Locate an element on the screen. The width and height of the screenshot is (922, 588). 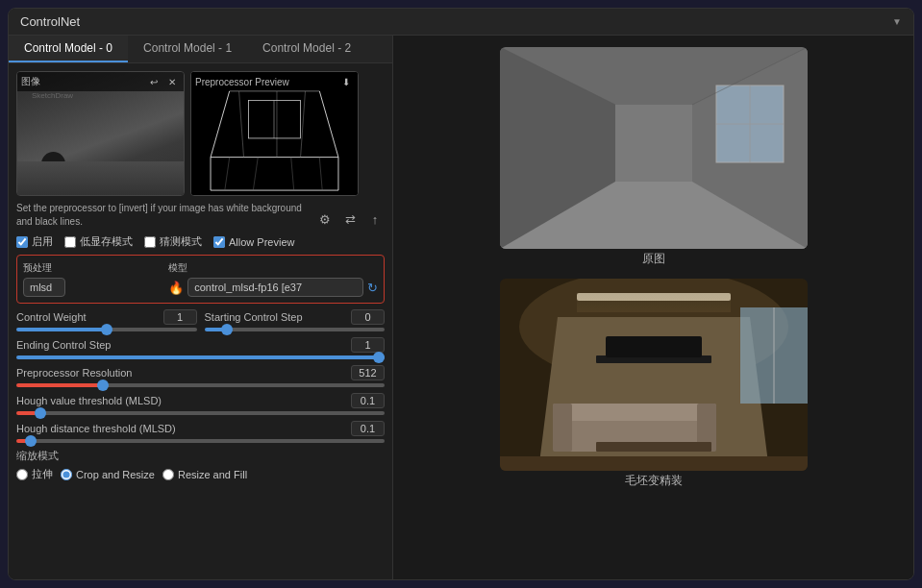
control-weight-label: Control Weight is located at coordinates (52, 317).